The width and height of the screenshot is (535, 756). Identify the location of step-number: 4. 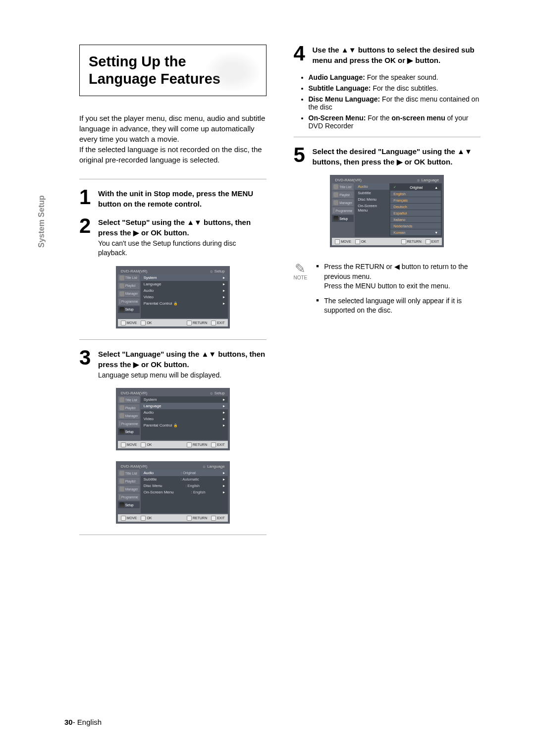
(301, 54).